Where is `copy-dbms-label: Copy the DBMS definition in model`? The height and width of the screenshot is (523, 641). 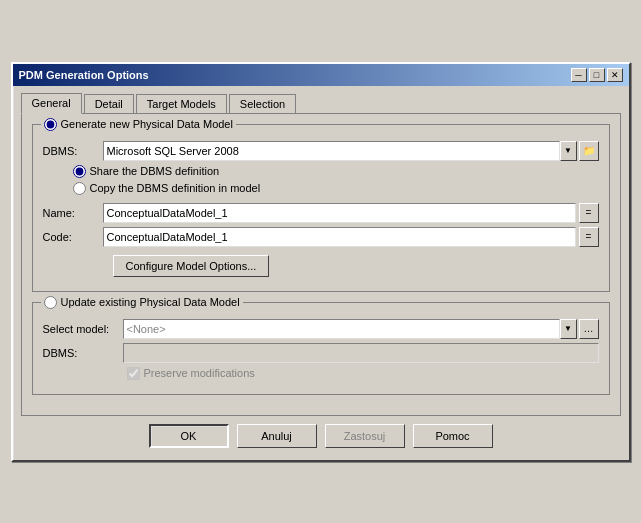 copy-dbms-label: Copy the DBMS definition in model is located at coordinates (167, 188).